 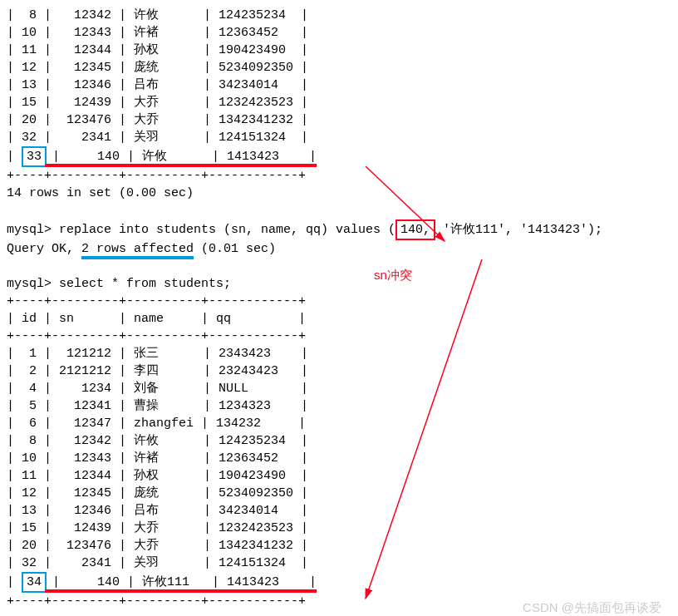 What do you see at coordinates (339, 229) in the screenshot?
I see `sql-replace-command: mysql> replace into students (sn, name, …` at bounding box center [339, 229].